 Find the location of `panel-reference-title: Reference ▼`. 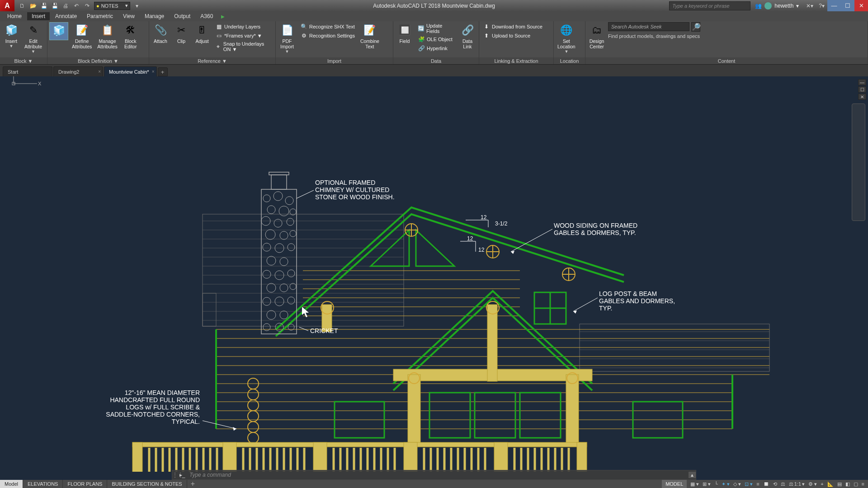

panel-reference-title: Reference ▼ is located at coordinates (212, 61).